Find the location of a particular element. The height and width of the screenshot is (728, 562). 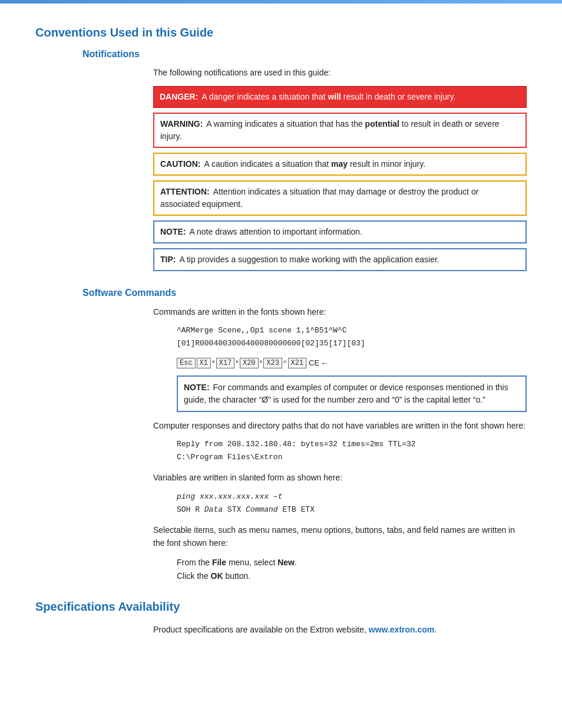

specs-text: Product specifications are available on … is located at coordinates (340, 630).